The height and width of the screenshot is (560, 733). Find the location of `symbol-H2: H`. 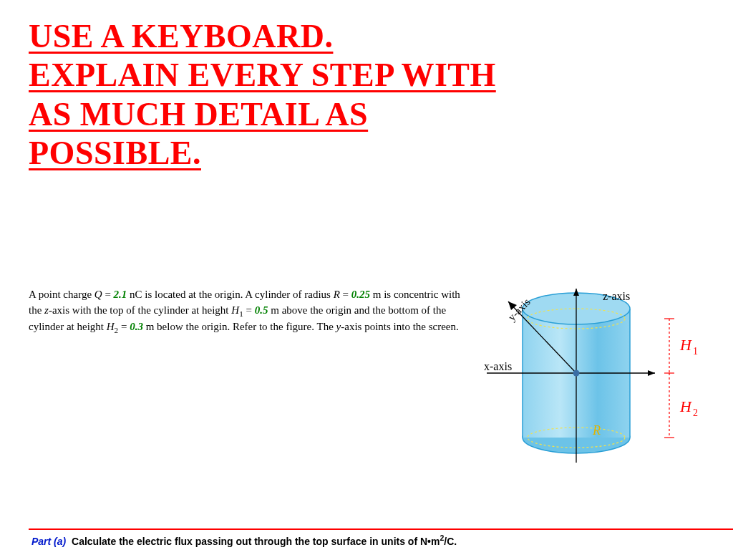

symbol-H2: H is located at coordinates (110, 327).